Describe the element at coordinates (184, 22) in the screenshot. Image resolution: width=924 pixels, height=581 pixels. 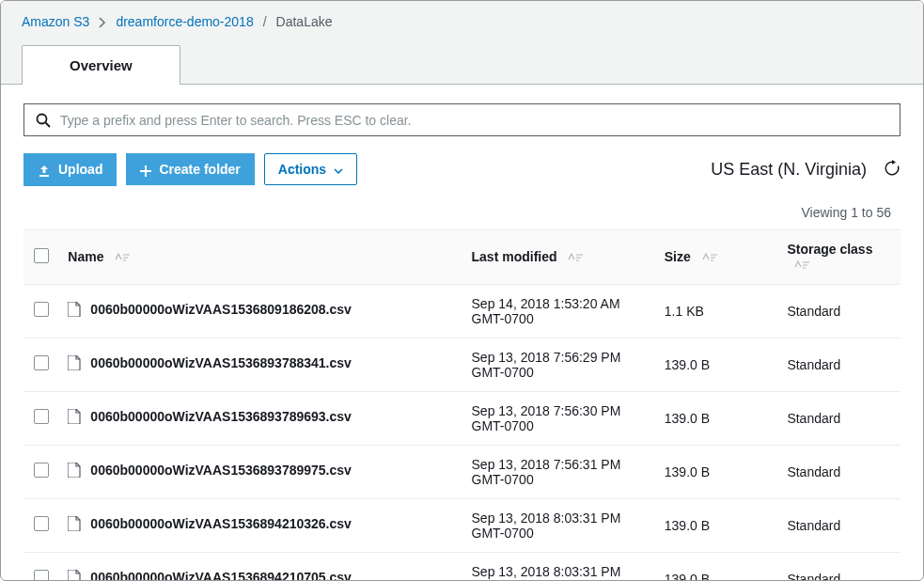
I see `breadcrumb-bucket-link: dreamforce-demo-2018` at that location.